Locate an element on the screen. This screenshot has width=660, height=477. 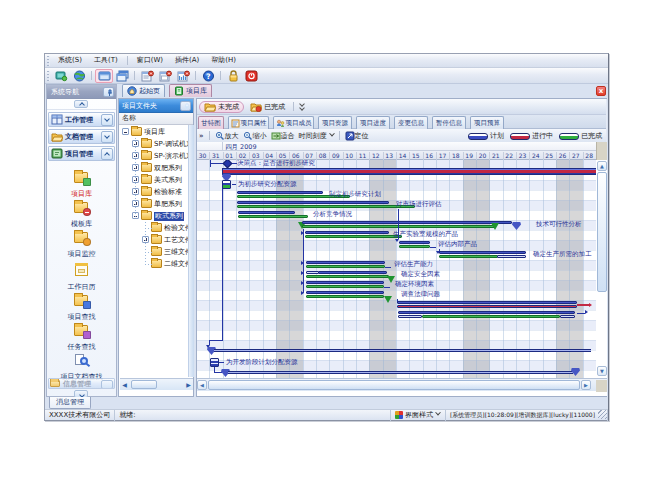
chevron-up-icon is located at coordinates (107, 154).